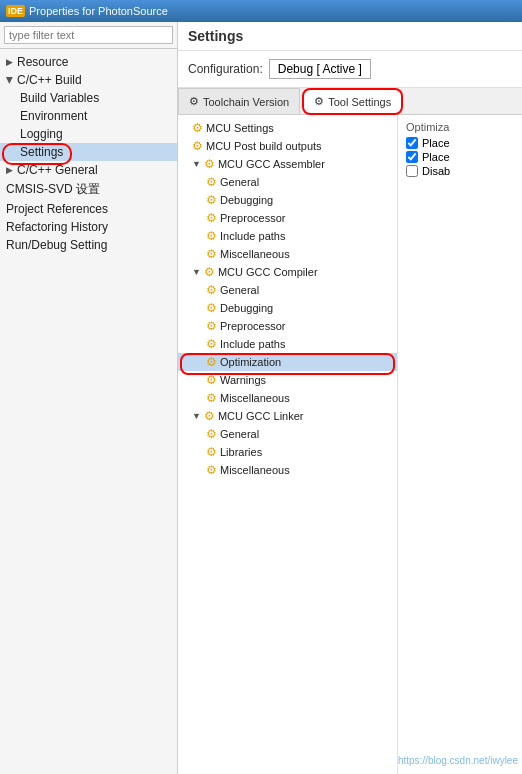 The width and height of the screenshot is (522, 774). Describe the element at coordinates (288, 200) in the screenshot. I see `tree-item-assembler-debugging: ⚙ Debugging` at that location.